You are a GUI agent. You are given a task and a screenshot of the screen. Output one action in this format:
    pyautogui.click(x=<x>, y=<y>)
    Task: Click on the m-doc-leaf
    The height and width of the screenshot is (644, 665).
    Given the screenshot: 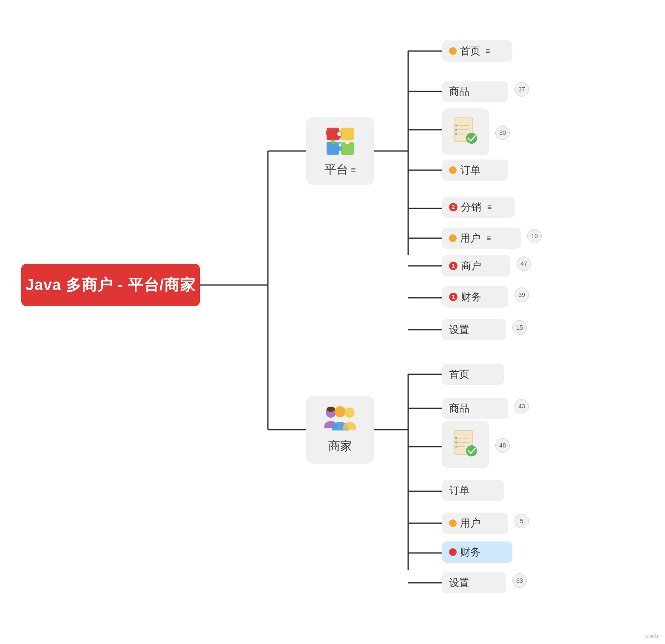 What is the action you would take?
    pyautogui.click(x=466, y=445)
    